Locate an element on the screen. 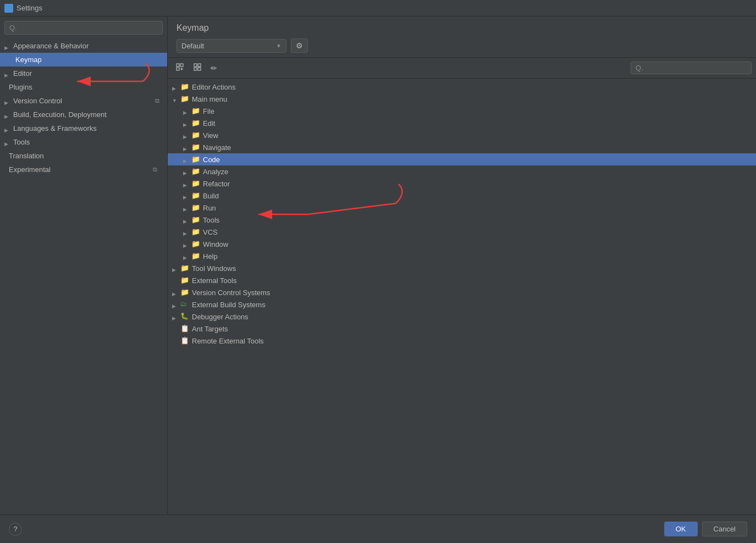 This screenshot has width=756, height=543. sidebar-item-languages: Languages & Frameworks is located at coordinates (84, 129).